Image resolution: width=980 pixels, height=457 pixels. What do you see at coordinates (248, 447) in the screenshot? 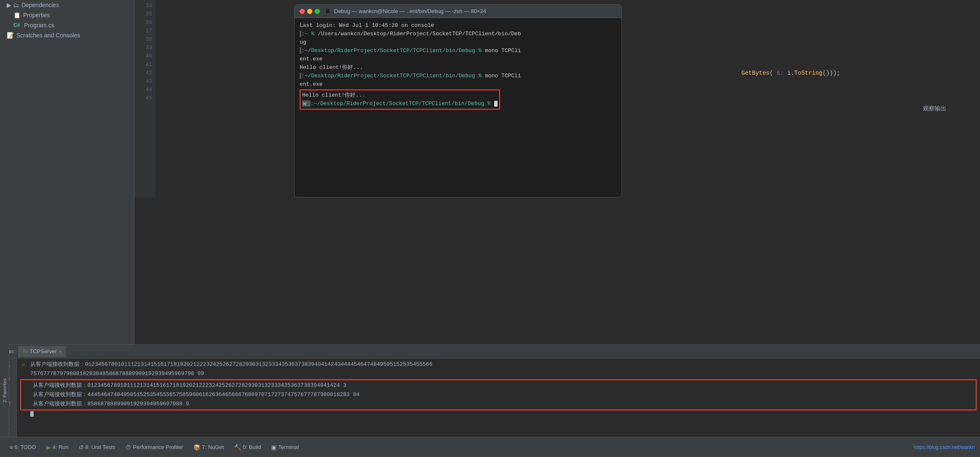
I see `toolbar-build: 🔨 0: Build` at bounding box center [248, 447].